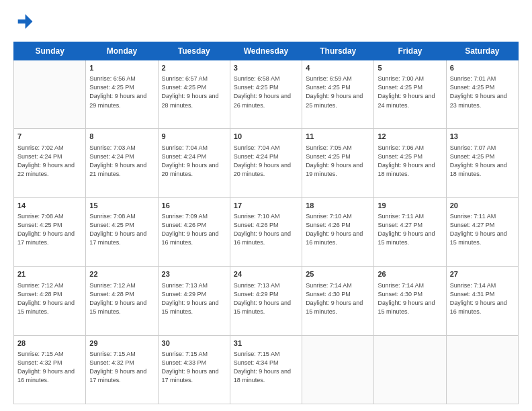 The width and height of the screenshot is (532, 411). Describe the element at coordinates (482, 92) in the screenshot. I see `cell-info: Sunrise: 7:01 AMSunset: 4:25 PMDaylight:…` at that location.